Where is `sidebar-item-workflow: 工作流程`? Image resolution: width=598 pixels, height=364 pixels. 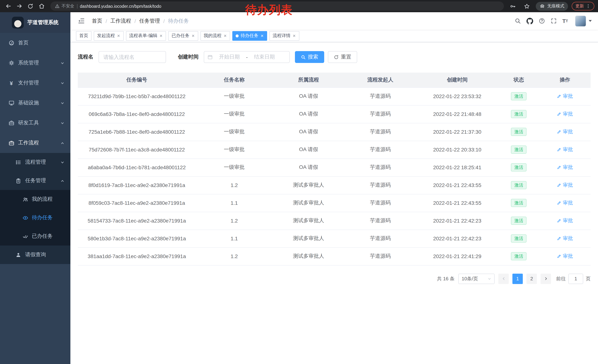 sidebar-item-workflow: 工作流程 is located at coordinates (35, 143).